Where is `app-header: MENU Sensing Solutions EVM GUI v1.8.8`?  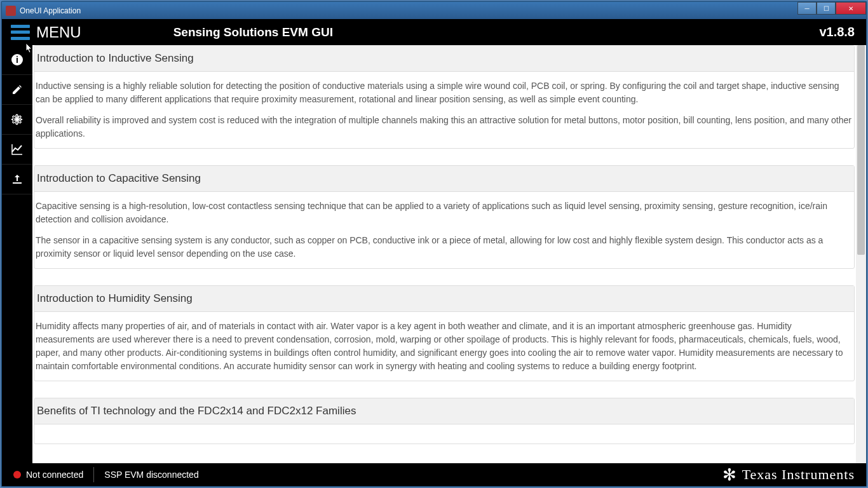
app-header: MENU Sensing Solutions EVM GUI v1.8.8 is located at coordinates (434, 32).